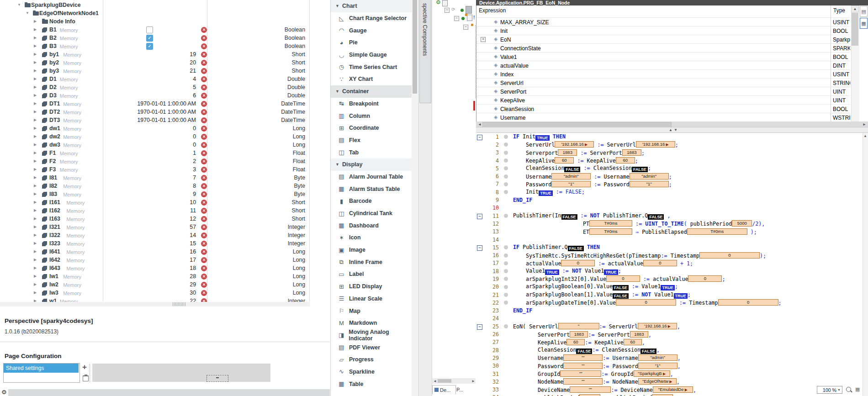 This screenshot has height=396, width=868. Describe the element at coordinates (165, 211) in the screenshot. I see `tree-row-I162: ▶I162Memory11✕Short` at that location.